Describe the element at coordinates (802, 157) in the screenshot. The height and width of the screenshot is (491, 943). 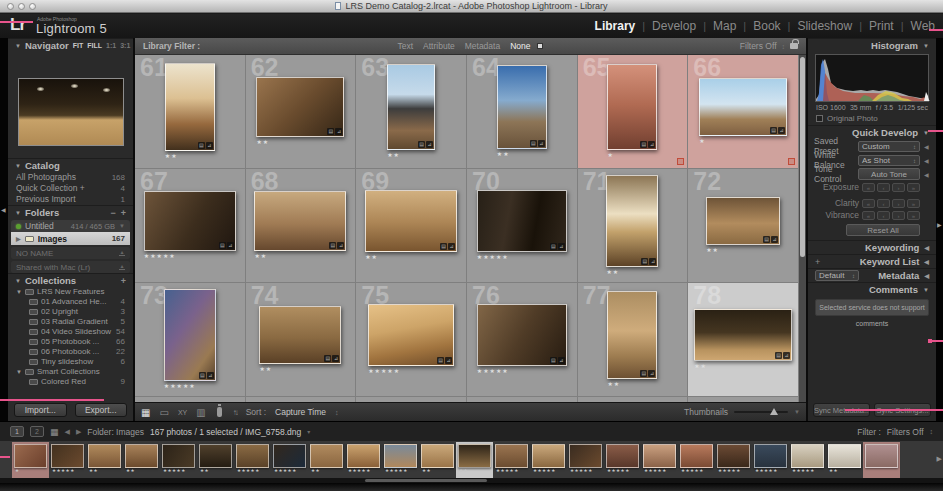
I see `grid-scrollbar-handle` at that location.